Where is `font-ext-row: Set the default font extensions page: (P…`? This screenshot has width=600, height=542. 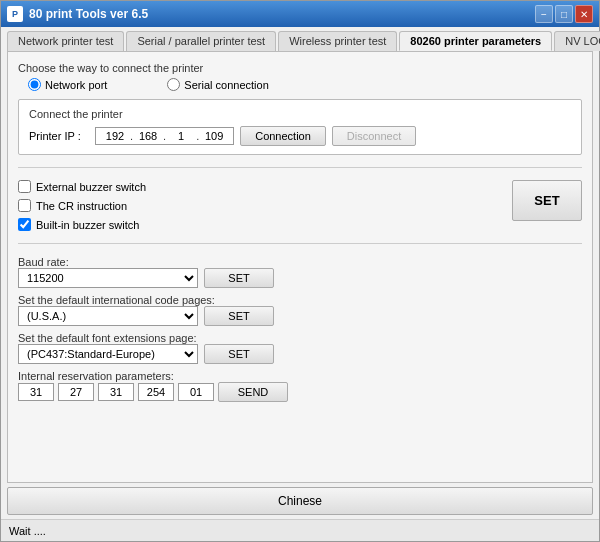 font-ext-row: Set the default font extensions page: (P… is located at coordinates (300, 348).